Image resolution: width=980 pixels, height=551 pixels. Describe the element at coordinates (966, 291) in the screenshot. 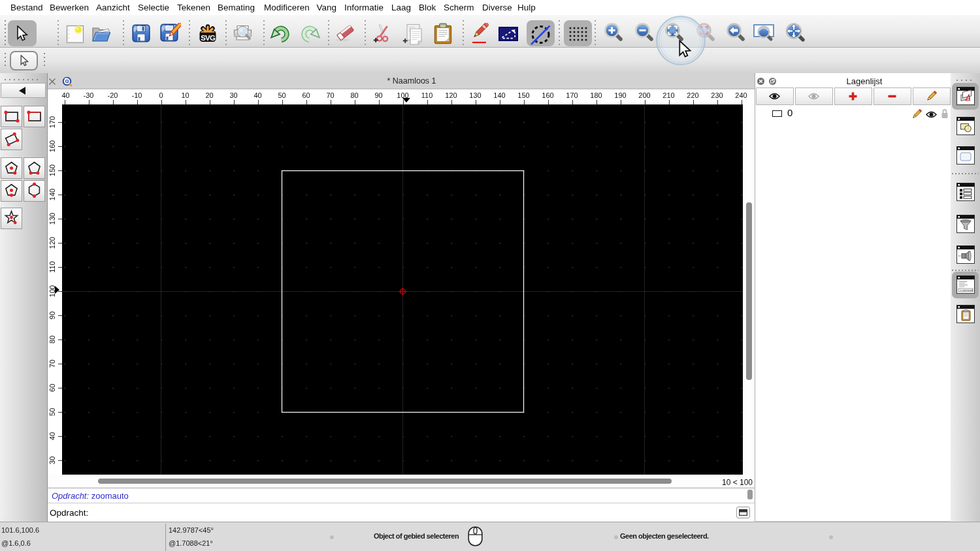

I see `svg-text: > command` at that location.